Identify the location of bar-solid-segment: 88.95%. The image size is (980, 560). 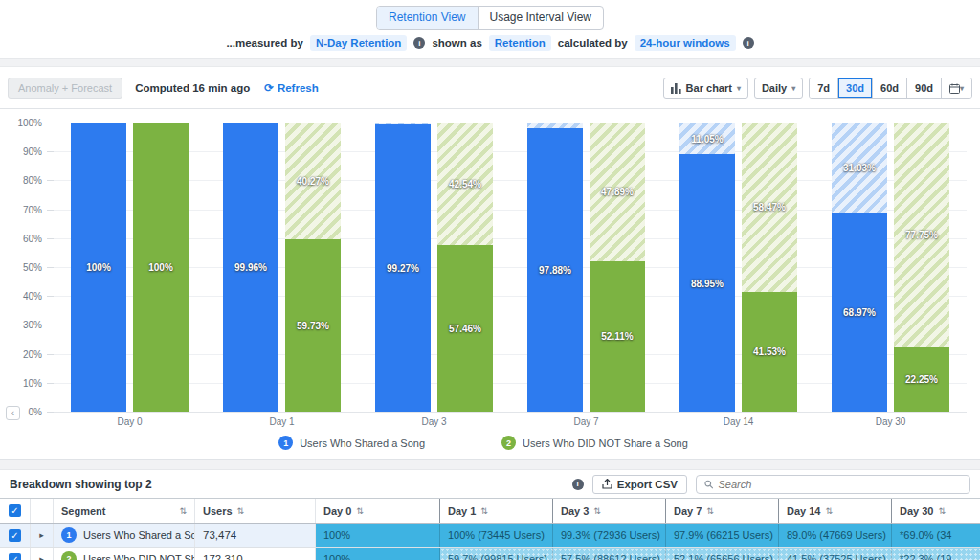
(707, 283).